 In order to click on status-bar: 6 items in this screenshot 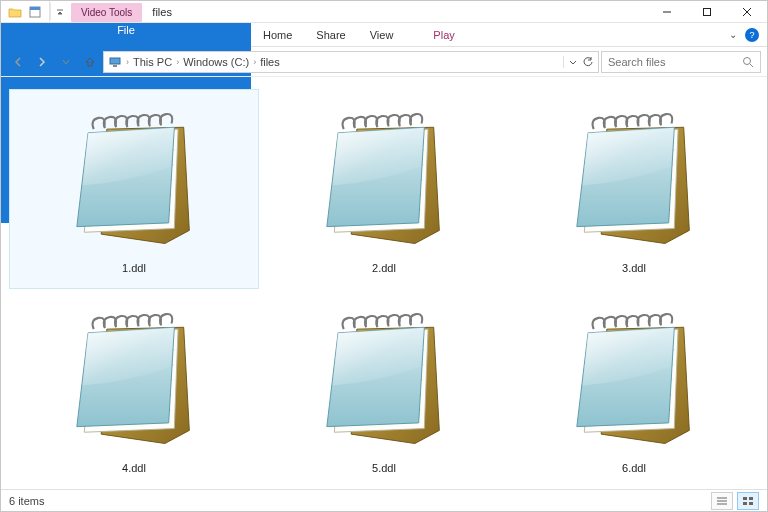, I will do `click(384, 500)`.